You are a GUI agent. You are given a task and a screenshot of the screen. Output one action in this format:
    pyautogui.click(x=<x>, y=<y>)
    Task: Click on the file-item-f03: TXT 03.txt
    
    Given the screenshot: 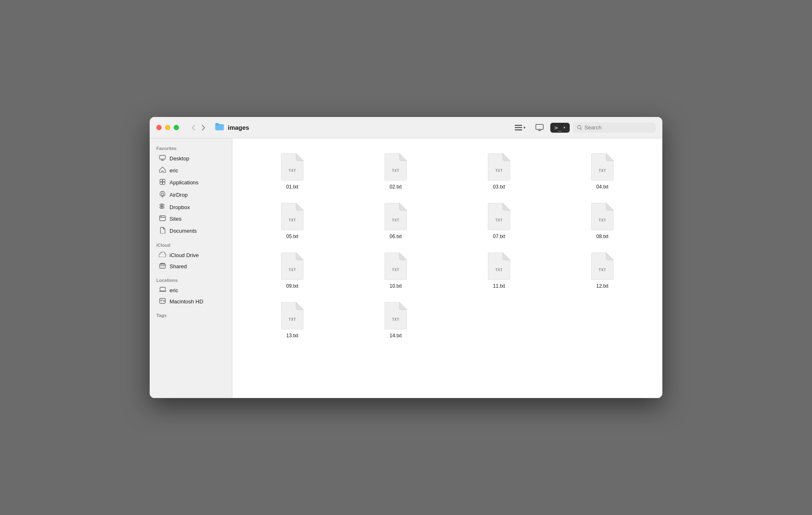 What is the action you would take?
    pyautogui.click(x=499, y=172)
    